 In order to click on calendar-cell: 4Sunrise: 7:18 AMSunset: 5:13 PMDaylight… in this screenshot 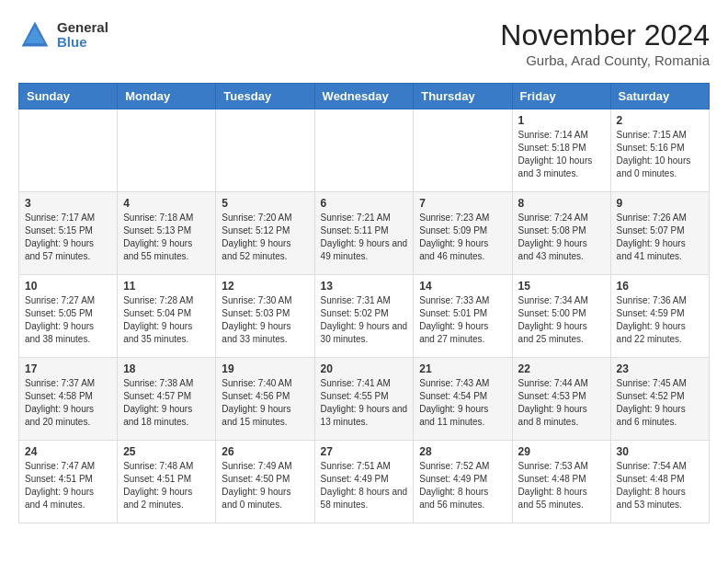, I will do `click(167, 234)`.